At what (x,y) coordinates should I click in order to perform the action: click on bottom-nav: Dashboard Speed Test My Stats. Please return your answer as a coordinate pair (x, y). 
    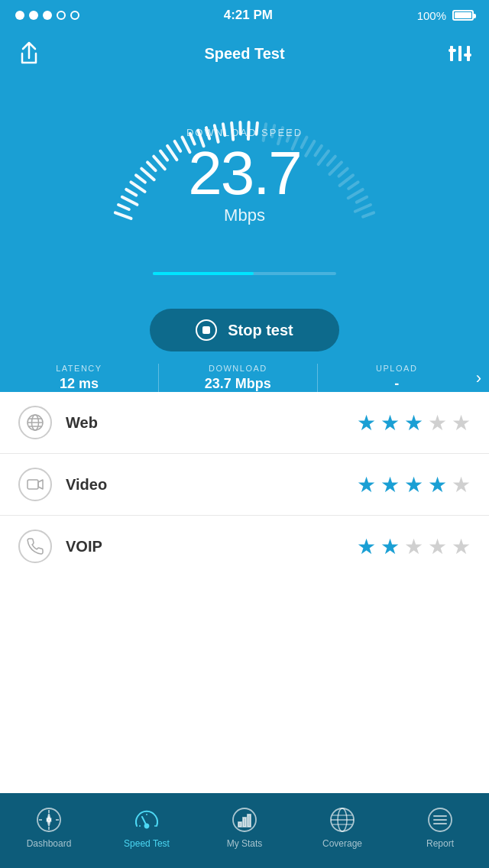
    Looking at the image, I should click on (244, 831).